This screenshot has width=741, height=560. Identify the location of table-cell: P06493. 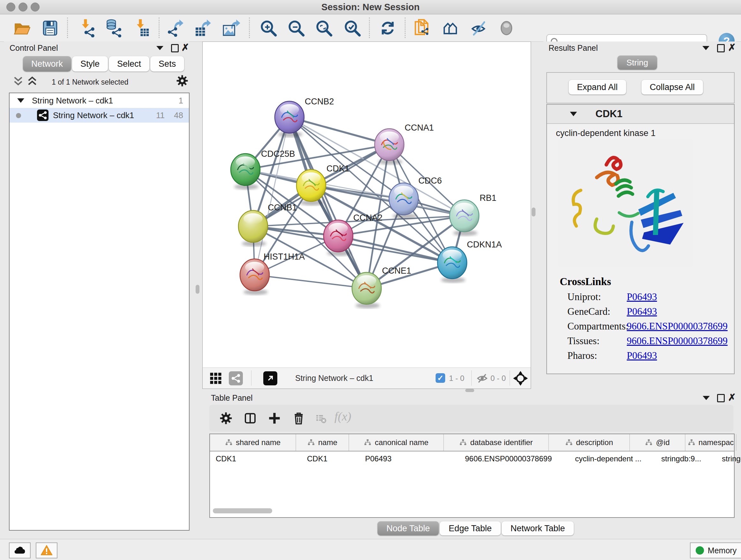
(409, 459).